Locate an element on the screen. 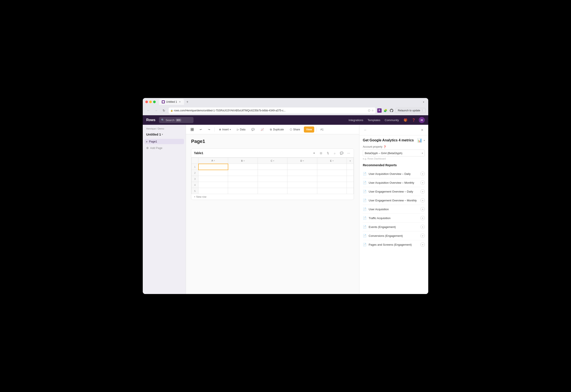 The width and height of the screenshot is (571, 392). layout-toggle-button is located at coordinates (192, 130).